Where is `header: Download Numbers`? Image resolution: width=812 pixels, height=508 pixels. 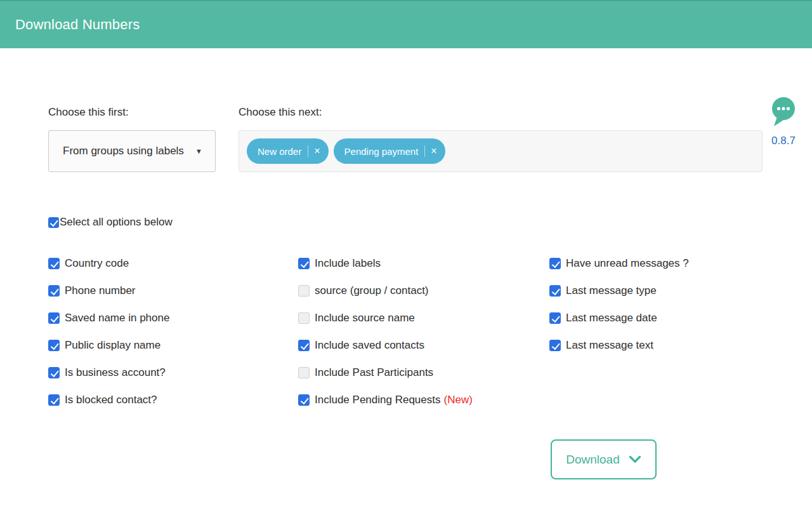
header: Download Numbers is located at coordinates (406, 24).